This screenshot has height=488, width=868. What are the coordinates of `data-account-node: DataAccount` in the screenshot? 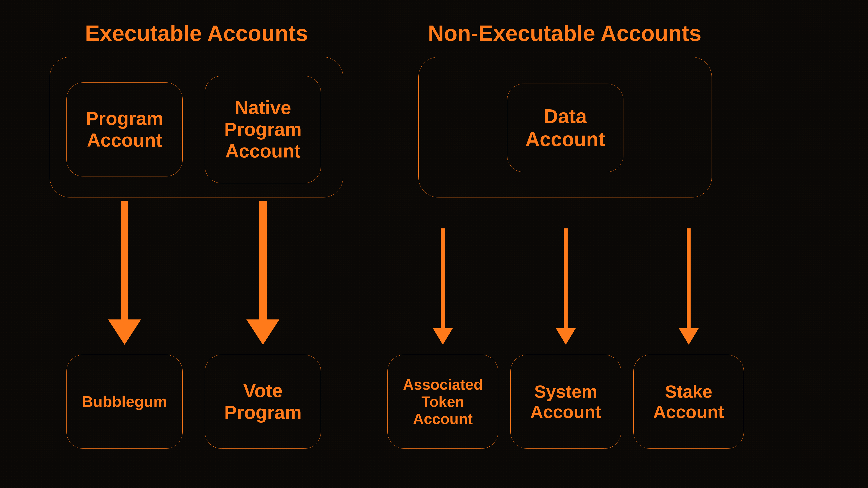 It's located at (565, 128).